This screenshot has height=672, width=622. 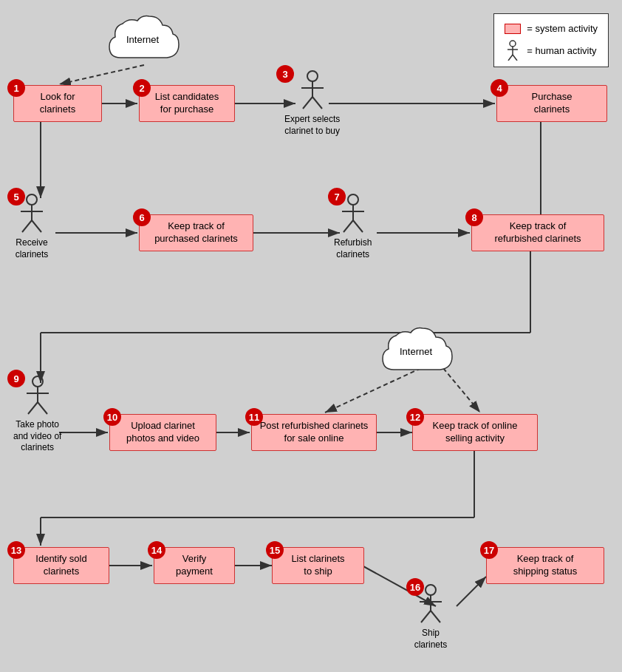 What do you see at coordinates (551, 28) in the screenshot?
I see `legend-system-row: = system activity` at bounding box center [551, 28].